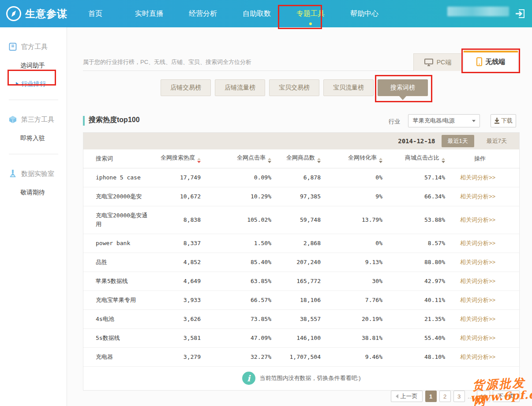 The height and width of the screenshot is (406, 532). What do you see at coordinates (416, 177) in the screenshot?
I see `cell-mall-click-share: 57.14%` at bounding box center [416, 177].